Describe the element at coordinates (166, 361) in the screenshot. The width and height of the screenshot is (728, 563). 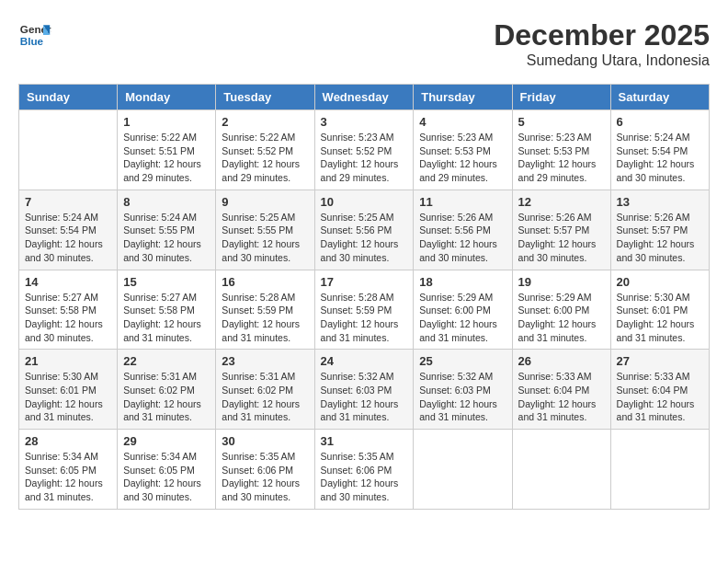
I see `day-number: 22` at that location.